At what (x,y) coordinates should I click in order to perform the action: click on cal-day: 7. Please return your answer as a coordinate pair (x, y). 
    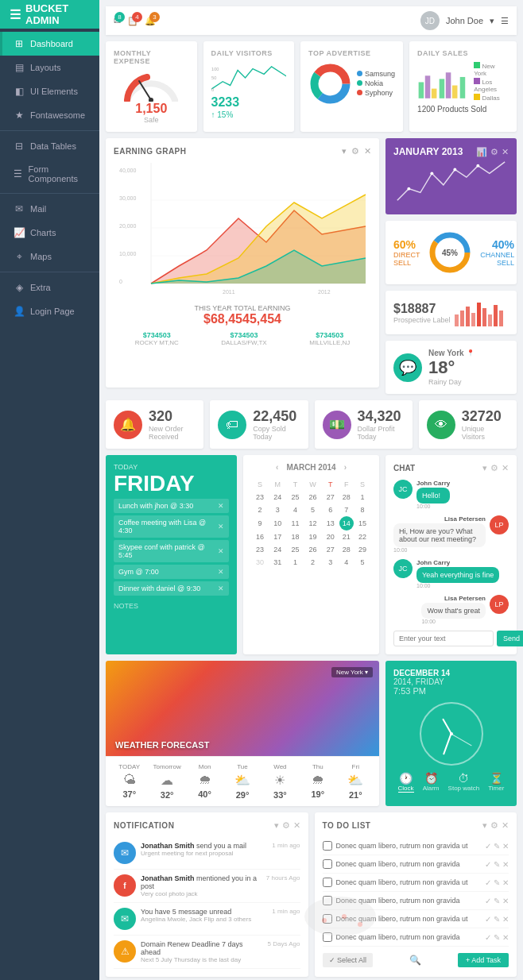
    Looking at the image, I should click on (347, 510).